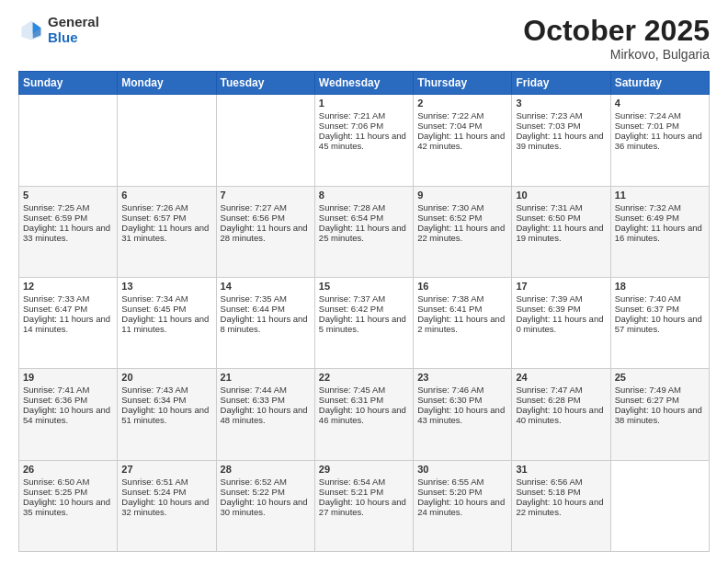 The image size is (728, 563). What do you see at coordinates (364, 309) in the screenshot?
I see `day-info: Sunset: 6:42 PM` at bounding box center [364, 309].